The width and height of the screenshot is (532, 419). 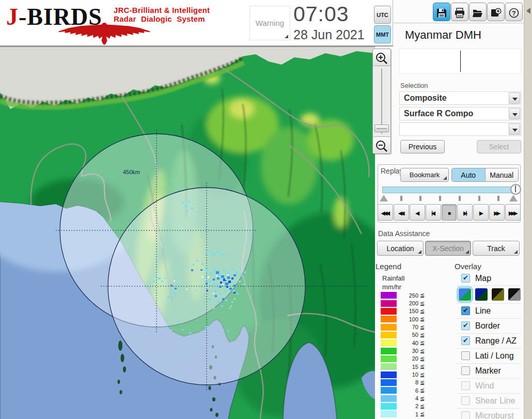 I want to click on chevron-down-icon, so click(x=515, y=99).